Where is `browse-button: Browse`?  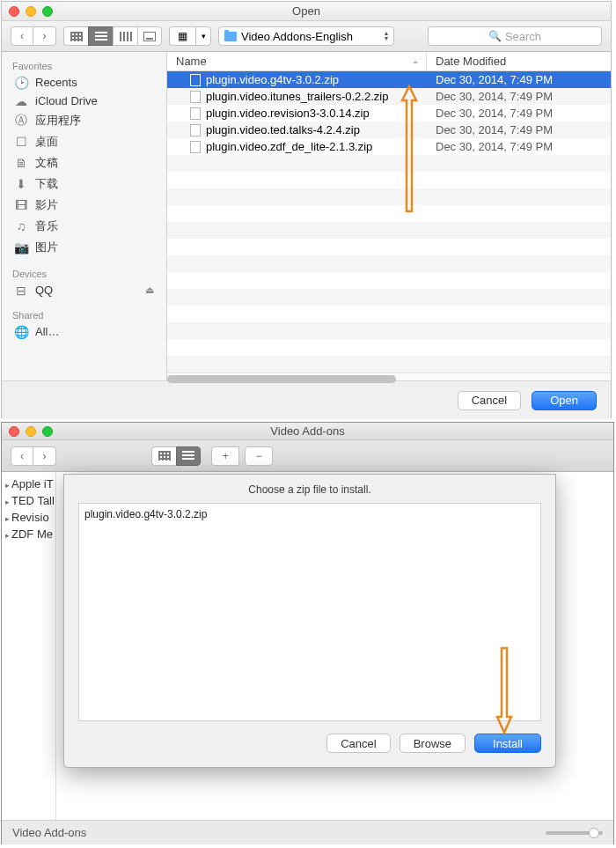 browse-button: Browse is located at coordinates (433, 743).